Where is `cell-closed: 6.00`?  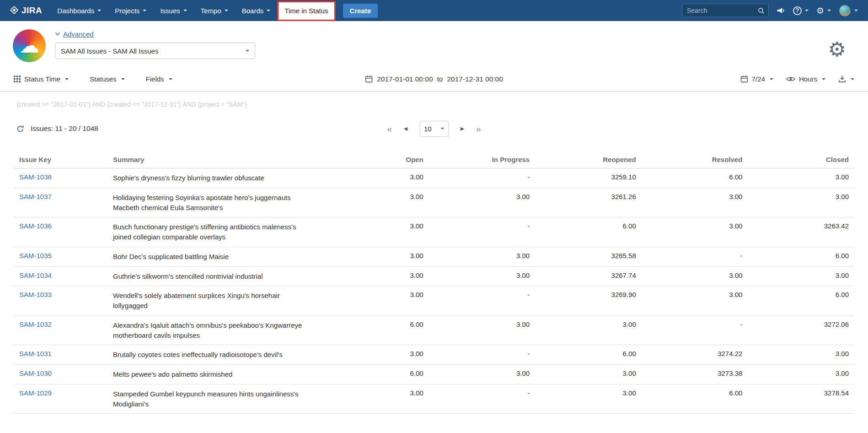 cell-closed: 6.00 is located at coordinates (801, 256).